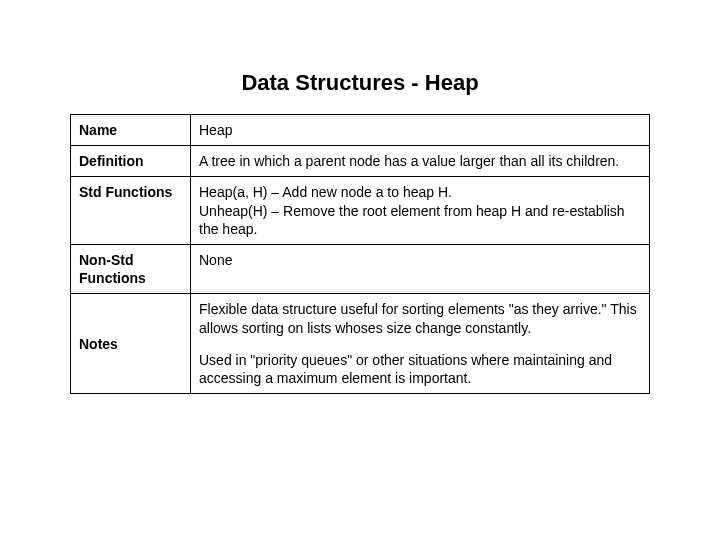  I want to click on row-label-non-std-functions: Non-Std Functions, so click(131, 268).